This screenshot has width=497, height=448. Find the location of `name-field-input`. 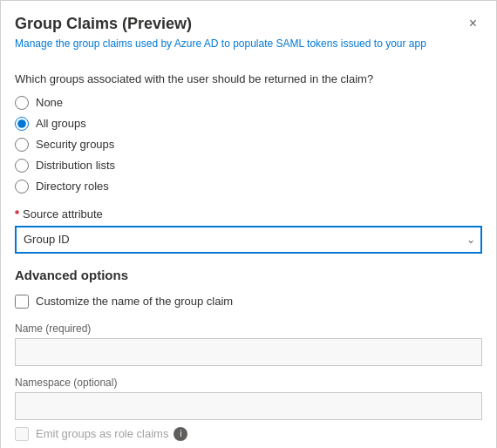

name-field-input is located at coordinates (248, 352).